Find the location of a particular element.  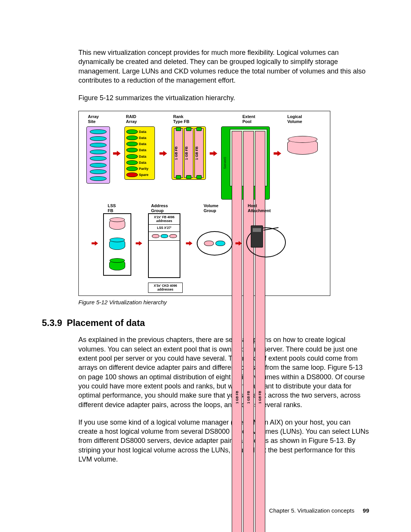

label-rank: RankType FB is located at coordinates (181, 119).